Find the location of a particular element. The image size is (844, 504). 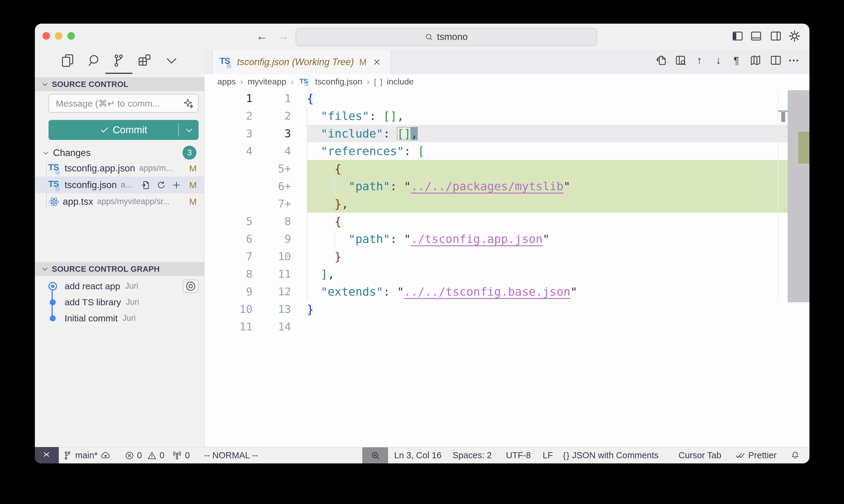

breadcrumb-item-tsconfig.json: TStsconfig.json is located at coordinates (330, 82).